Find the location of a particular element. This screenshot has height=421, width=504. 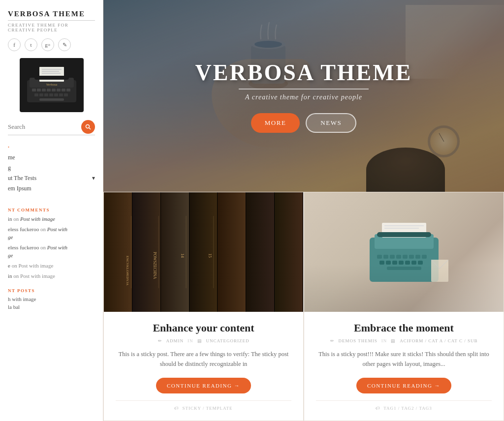

comment-item-3: eless fuckeroo on Post withge is located at coordinates (51, 252).